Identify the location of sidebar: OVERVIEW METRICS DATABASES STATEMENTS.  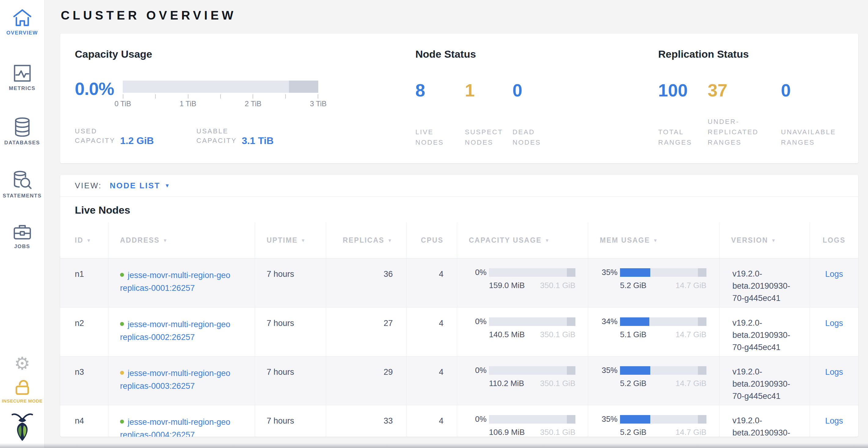
(22, 224).